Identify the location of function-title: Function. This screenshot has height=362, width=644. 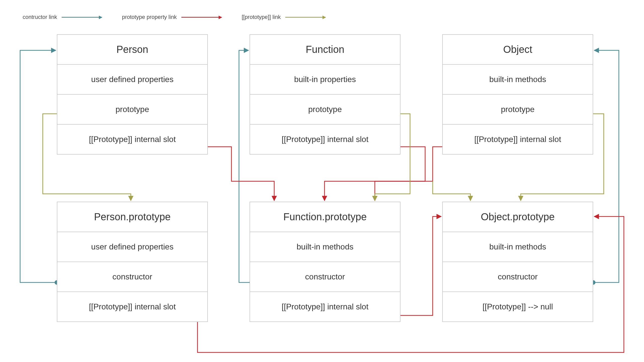
(325, 50).